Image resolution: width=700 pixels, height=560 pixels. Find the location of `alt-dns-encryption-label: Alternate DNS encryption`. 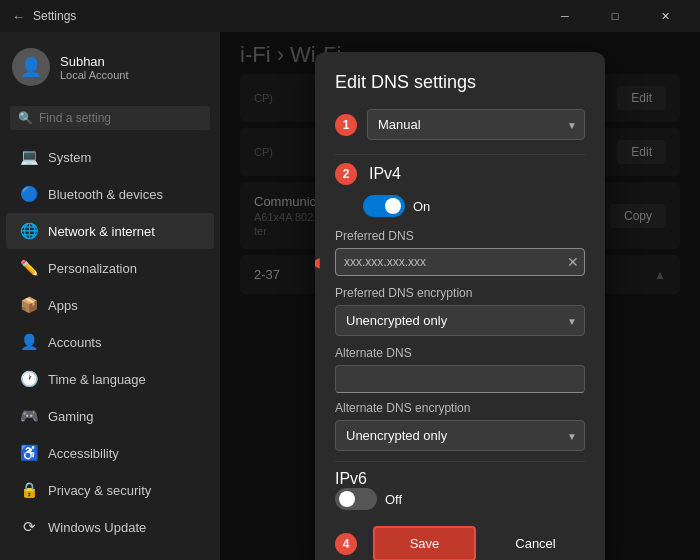

alt-dns-encryption-label: Alternate DNS encryption is located at coordinates (460, 408).